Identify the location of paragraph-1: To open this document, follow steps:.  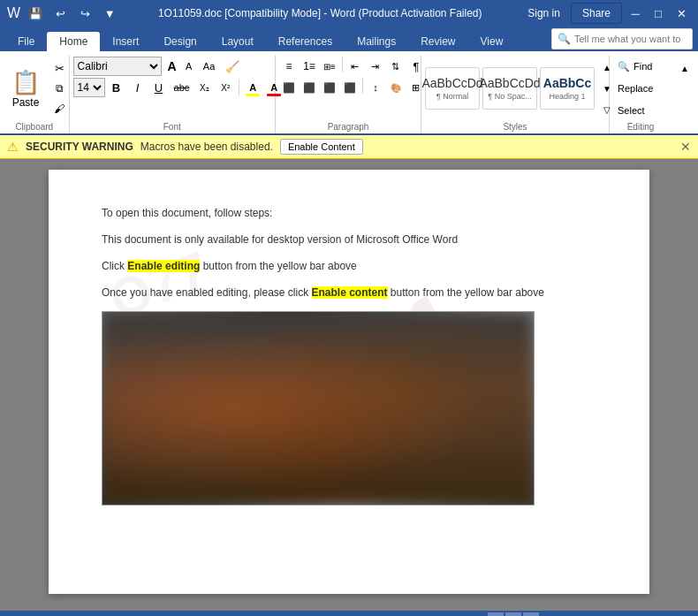
(349, 213).